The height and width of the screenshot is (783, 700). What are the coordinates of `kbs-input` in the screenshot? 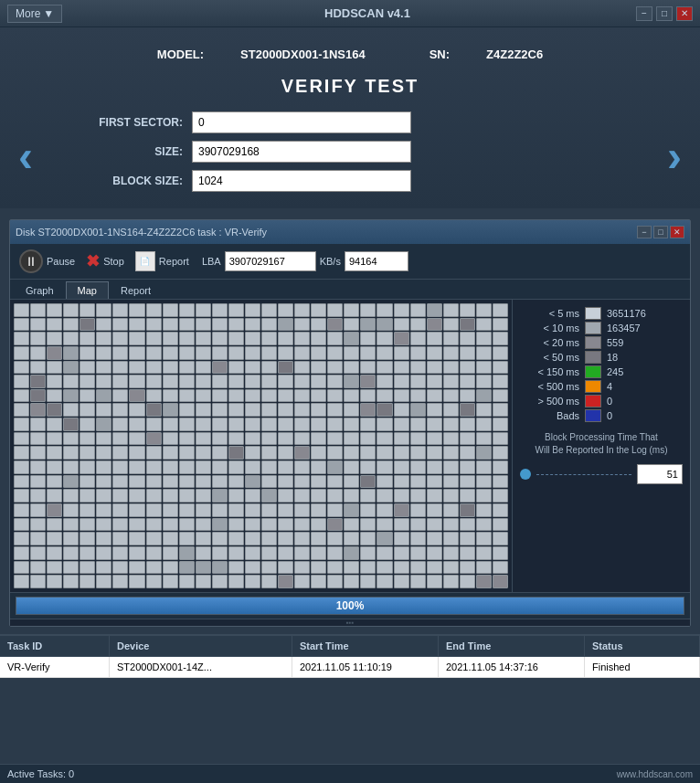 It's located at (377, 261).